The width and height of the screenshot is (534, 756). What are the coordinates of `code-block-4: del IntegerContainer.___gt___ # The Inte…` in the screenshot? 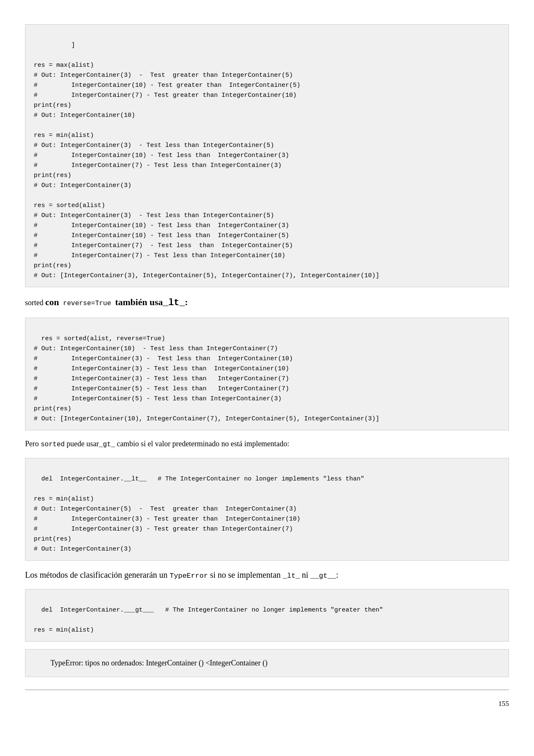 It's located at (267, 615).